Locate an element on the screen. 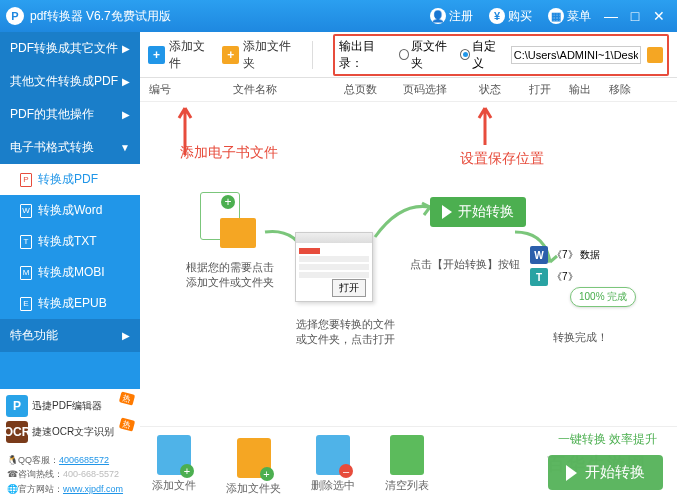  bottom-clear-list: 清空列表 is located at coordinates (407, 464).